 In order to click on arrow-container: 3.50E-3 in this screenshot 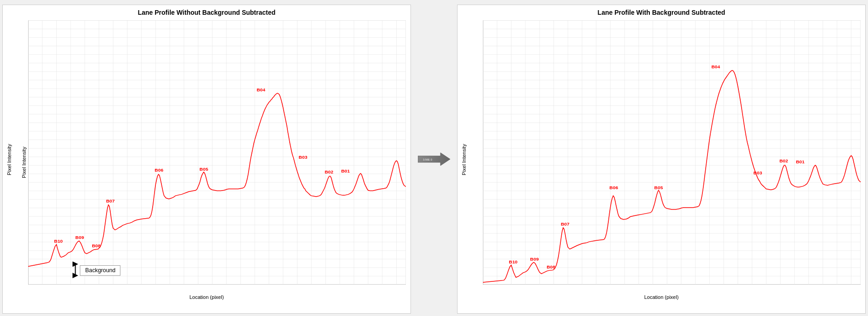, I will do `click(434, 159)`.